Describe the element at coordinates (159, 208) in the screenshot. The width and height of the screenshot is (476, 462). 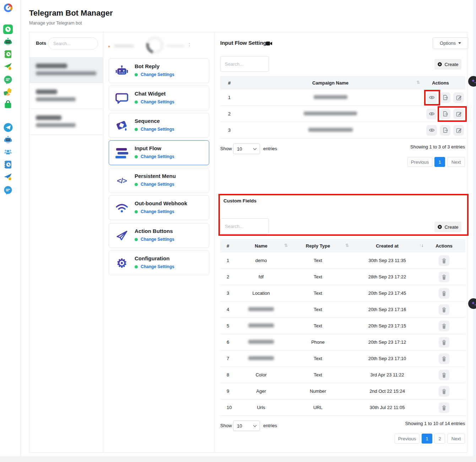
I see `card-outbound-webhook: Out-bound Webhook Change Settings` at that location.